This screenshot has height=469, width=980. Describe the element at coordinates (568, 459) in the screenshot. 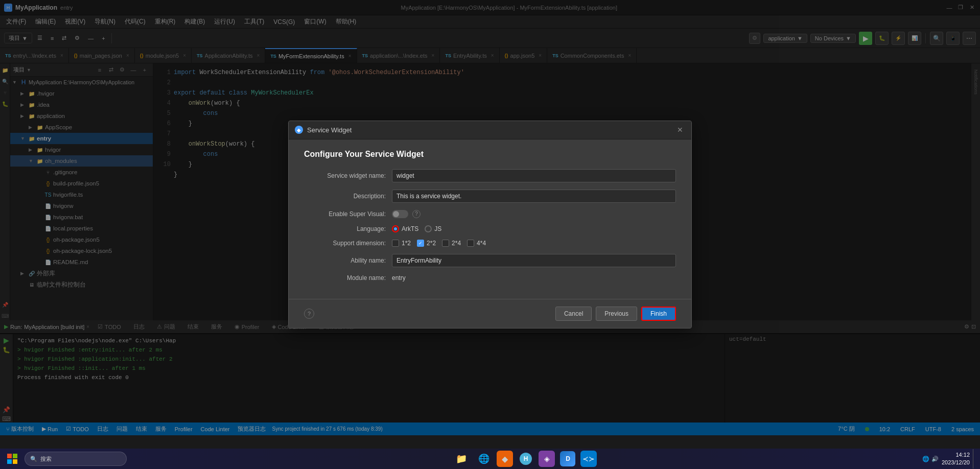

I see `taskbar-app-deveco: D` at that location.